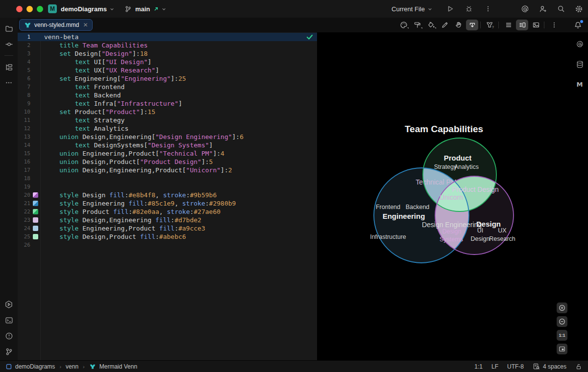 The height and width of the screenshot is (372, 588). I want to click on database-icon, so click(580, 64).